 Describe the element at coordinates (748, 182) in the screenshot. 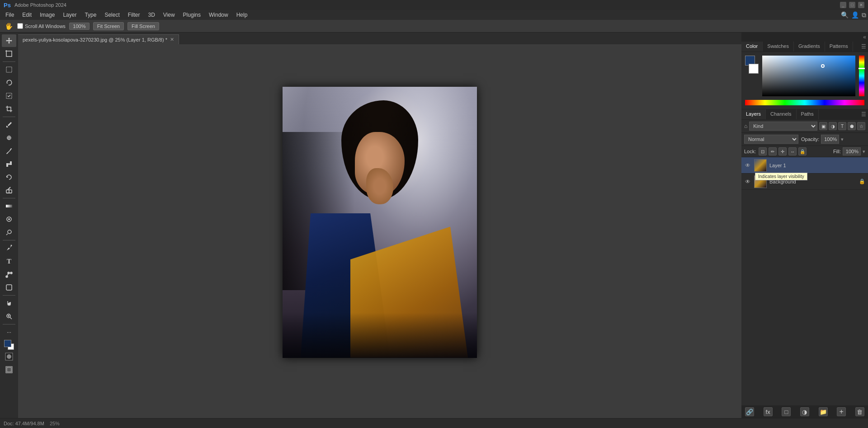

I see `layer-visibility-background: 👁` at that location.